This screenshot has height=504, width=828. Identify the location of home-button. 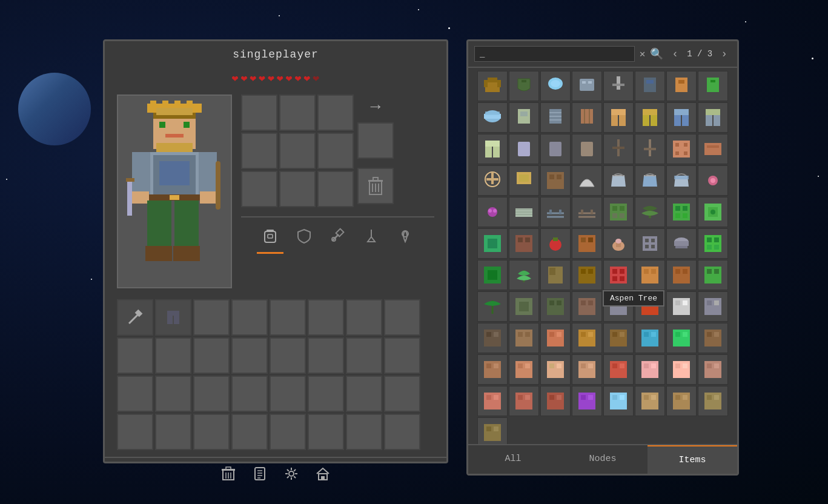
(323, 474).